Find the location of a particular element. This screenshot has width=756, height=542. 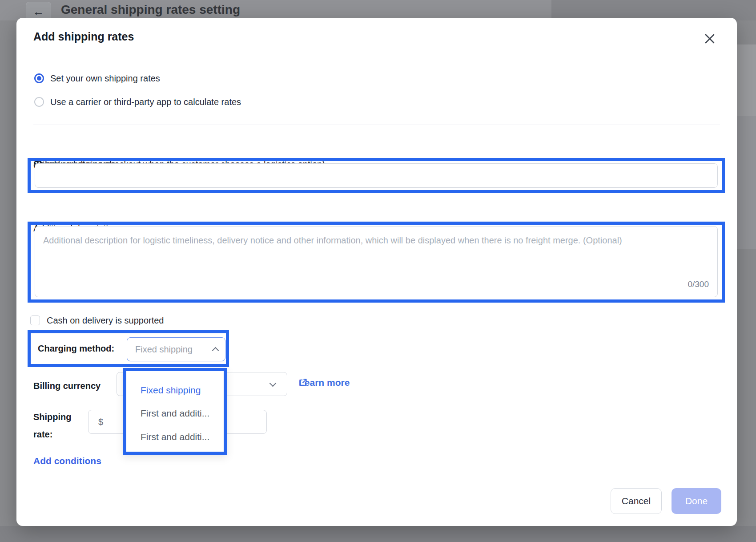

chevron-up-icon is located at coordinates (216, 351).